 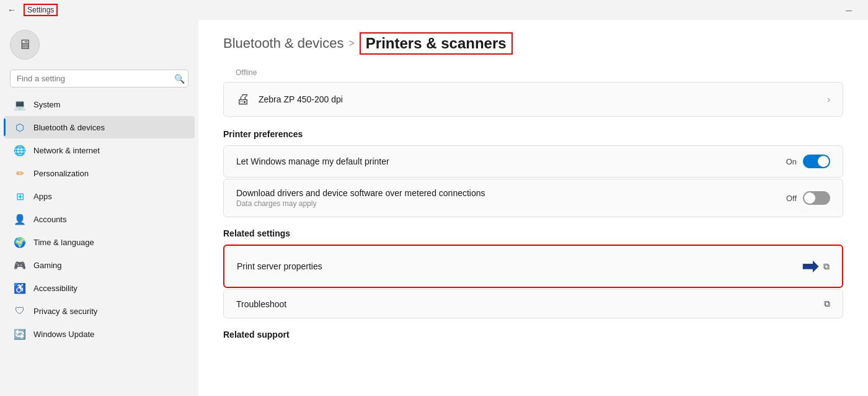 I want to click on search-input, so click(x=99, y=78).